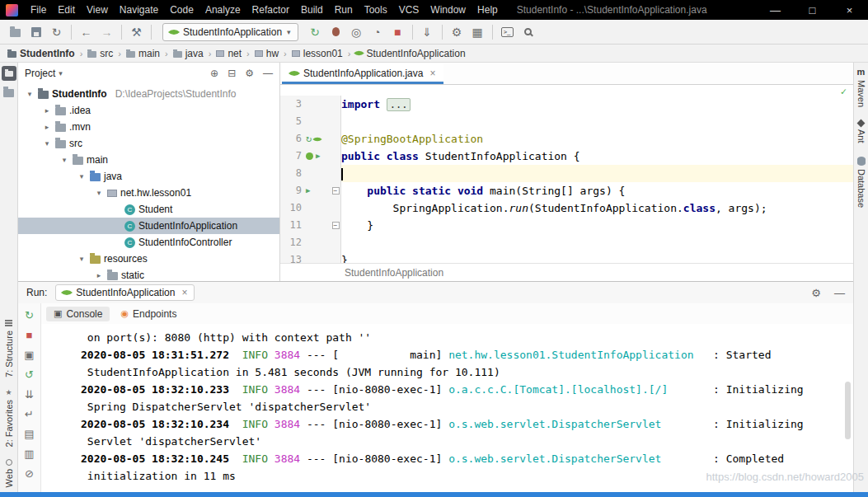  What do you see at coordinates (9, 349) in the screenshot?
I see `tool-button-structure: 7: Structure` at bounding box center [9, 349].